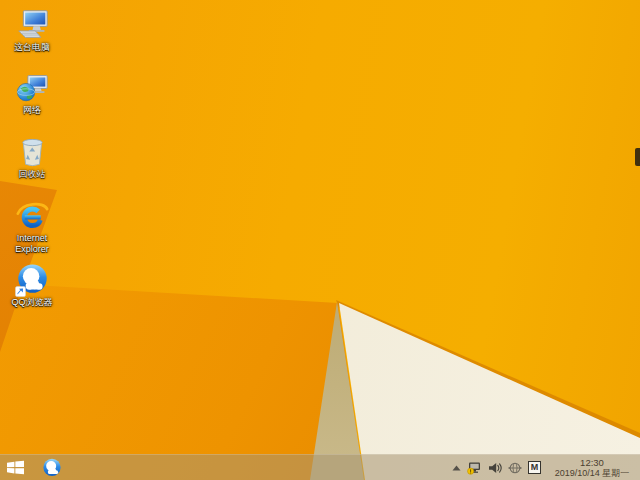  I want to click on this-pc-icon, so click(32, 24).